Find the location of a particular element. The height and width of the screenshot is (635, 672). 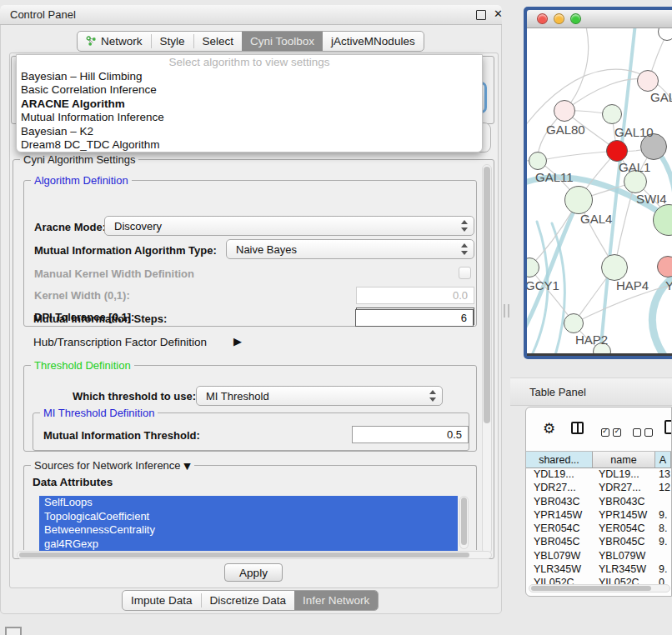

float-icon is located at coordinates (481, 15).